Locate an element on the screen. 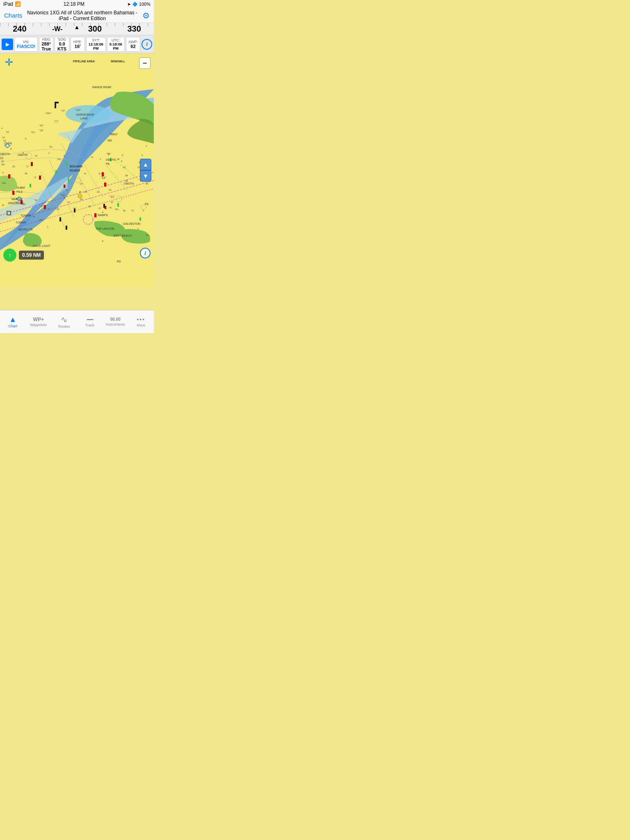  svg-text: 10 is located at coordinates (5, 141).